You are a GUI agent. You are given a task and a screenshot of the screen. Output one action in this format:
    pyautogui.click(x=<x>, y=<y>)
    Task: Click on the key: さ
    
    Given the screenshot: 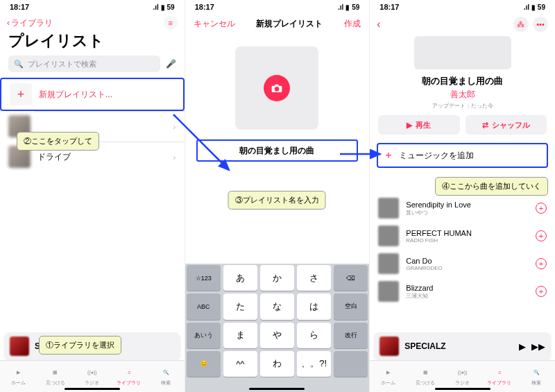 What is the action you would take?
    pyautogui.click(x=314, y=278)
    